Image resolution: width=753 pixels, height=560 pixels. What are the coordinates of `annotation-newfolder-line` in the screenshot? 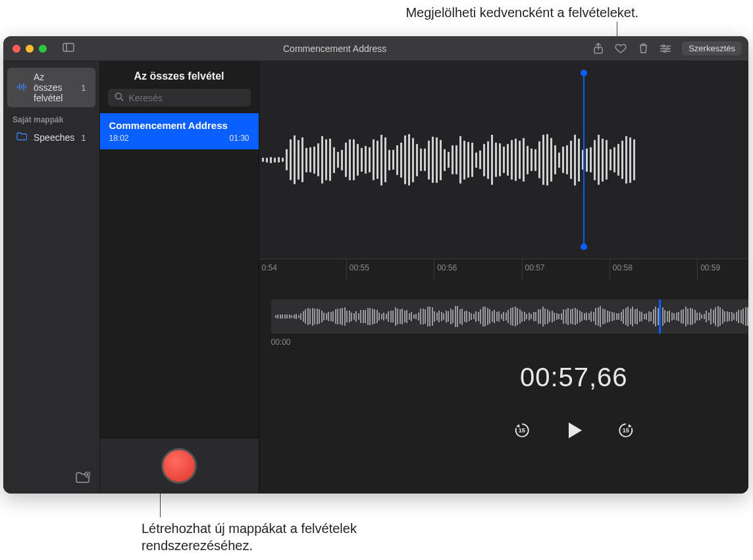 It's located at (161, 504).